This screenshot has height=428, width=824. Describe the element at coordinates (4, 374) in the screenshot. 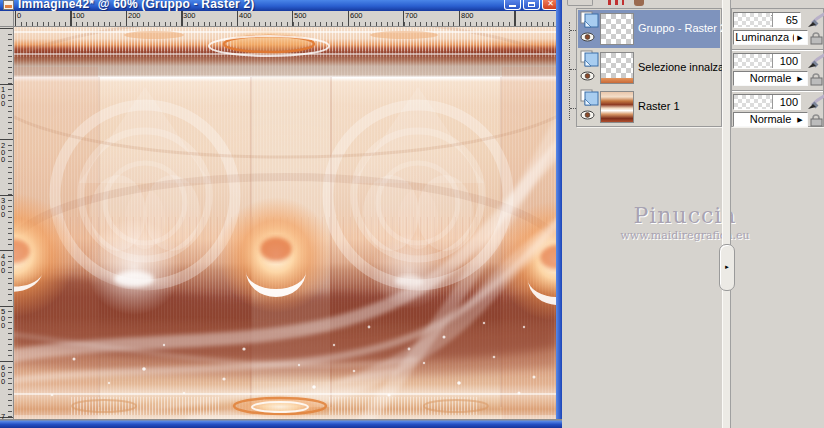

I see `vruler-label: 600` at that location.